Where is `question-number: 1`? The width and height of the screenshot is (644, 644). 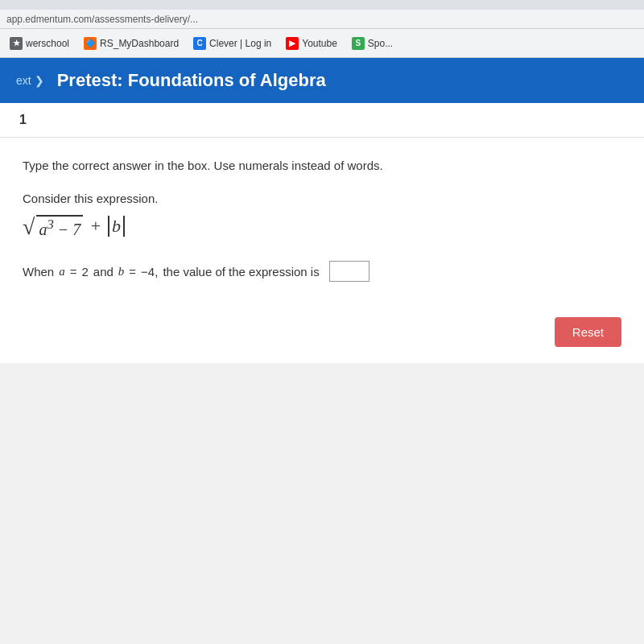
question-number: 1 is located at coordinates (23, 119).